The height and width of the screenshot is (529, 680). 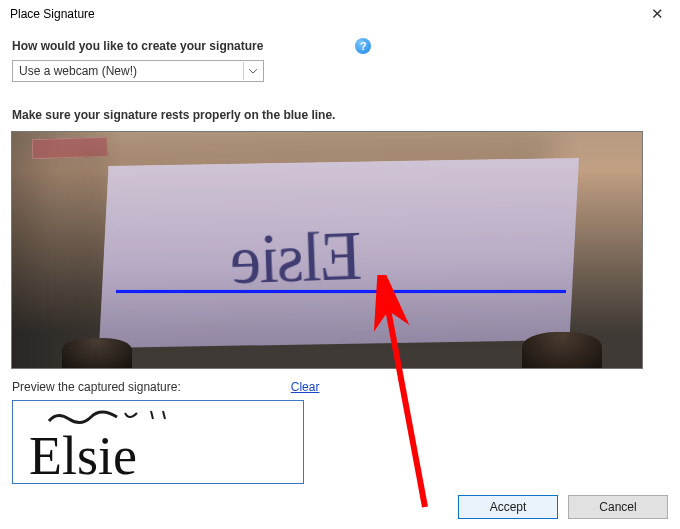 I want to click on webcam-instruction: Make sure your signature rests properly …, so click(x=340, y=115).